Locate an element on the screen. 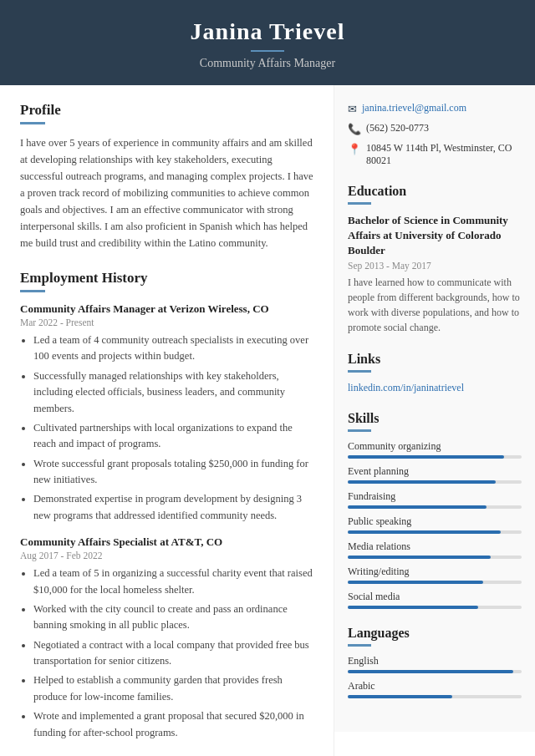 The width and height of the screenshot is (535, 756). skills-list: Community organizing Event planning Fund… is located at coordinates (435, 525).